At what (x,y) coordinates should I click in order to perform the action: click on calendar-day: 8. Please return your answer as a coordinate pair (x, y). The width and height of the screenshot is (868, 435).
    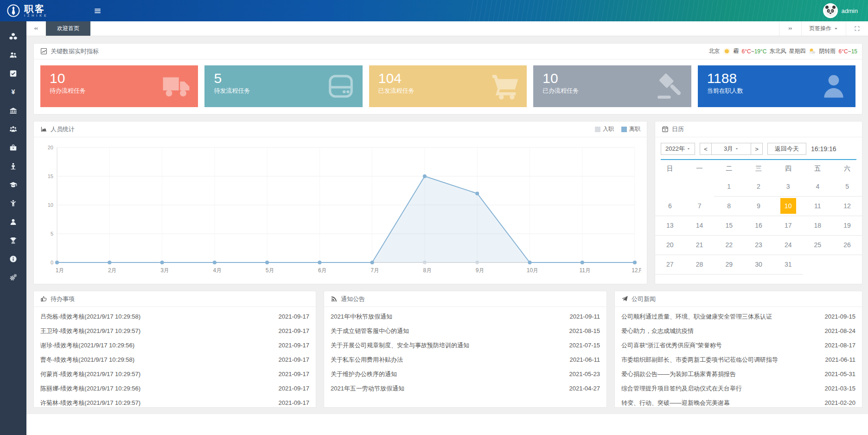
    Looking at the image, I should click on (729, 206).